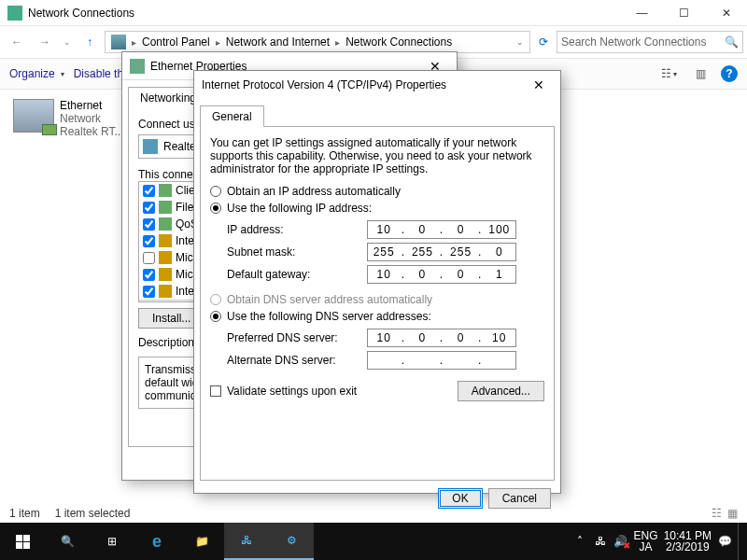 The height and width of the screenshot is (560, 747). Describe the element at coordinates (247, 541) in the screenshot. I see `taskbar-app-network: 🖧` at that location.